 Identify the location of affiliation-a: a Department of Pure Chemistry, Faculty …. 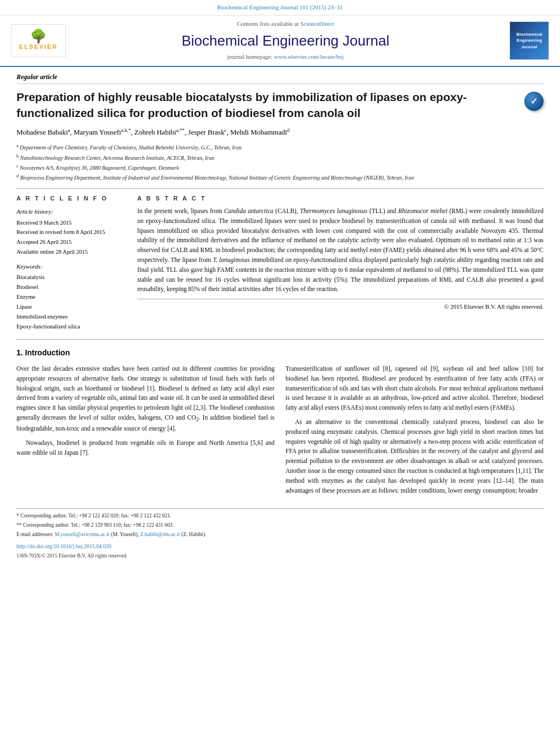
(280, 147).